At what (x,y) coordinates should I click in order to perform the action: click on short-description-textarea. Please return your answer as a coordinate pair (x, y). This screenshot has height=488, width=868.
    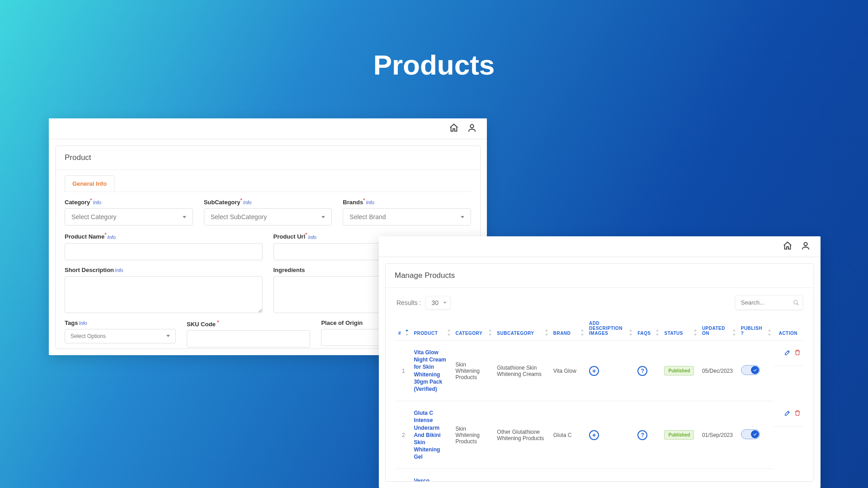
    Looking at the image, I should click on (164, 295).